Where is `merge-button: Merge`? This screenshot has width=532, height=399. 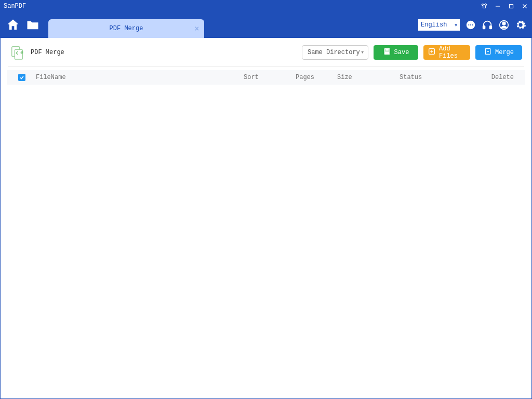 merge-button: Merge is located at coordinates (499, 52).